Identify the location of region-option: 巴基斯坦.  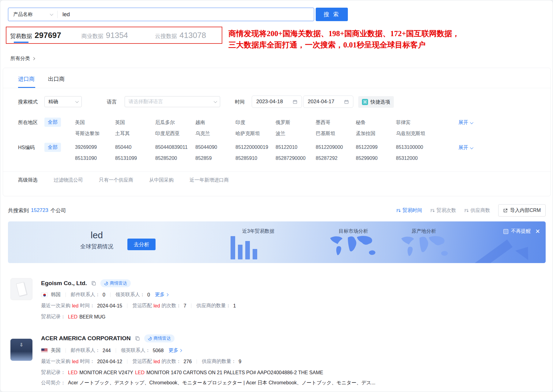
(336, 136).